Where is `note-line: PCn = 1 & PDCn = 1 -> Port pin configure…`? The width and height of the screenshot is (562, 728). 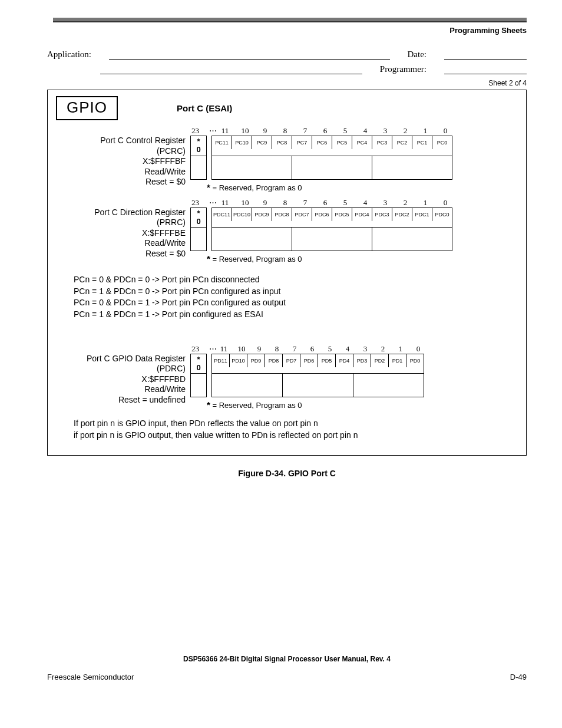
note-line: PCn = 1 & PDCn = 1 -> Port pin configure… is located at coordinates (296, 315).